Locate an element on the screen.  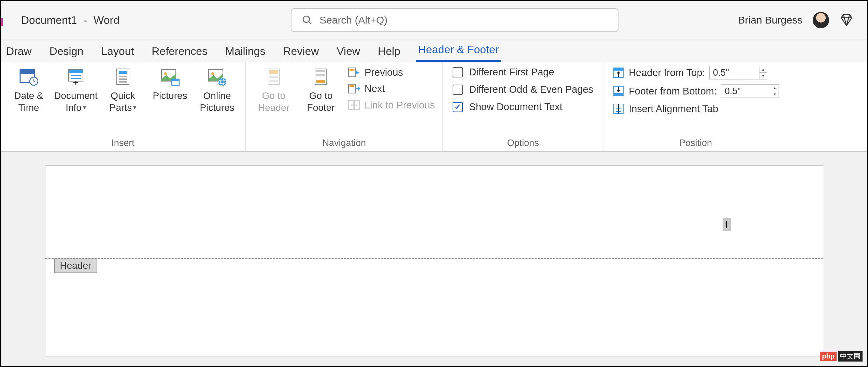
tab-mailings: Mailings is located at coordinates (245, 52).